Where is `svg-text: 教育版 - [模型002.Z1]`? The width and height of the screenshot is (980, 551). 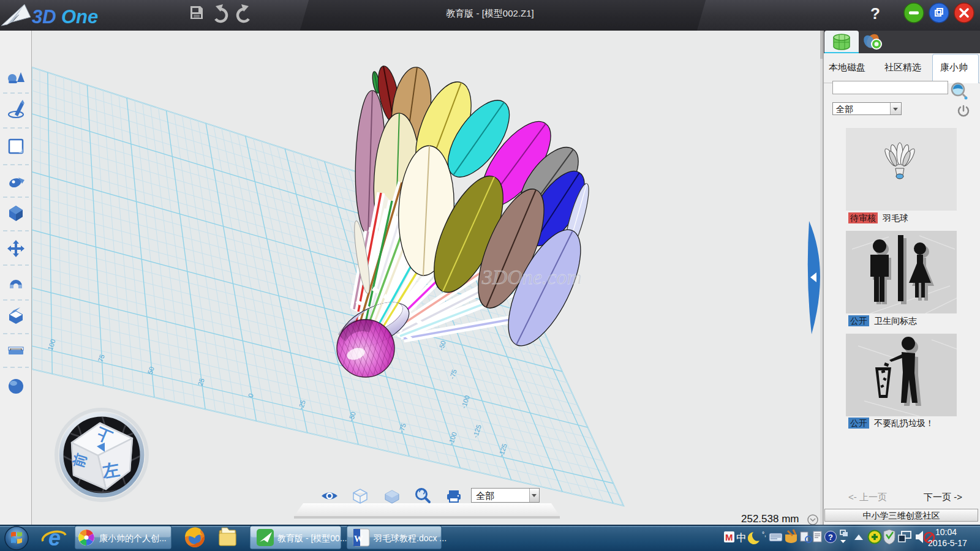 svg-text: 教育版 - [模型002.Z1] is located at coordinates (490, 13).